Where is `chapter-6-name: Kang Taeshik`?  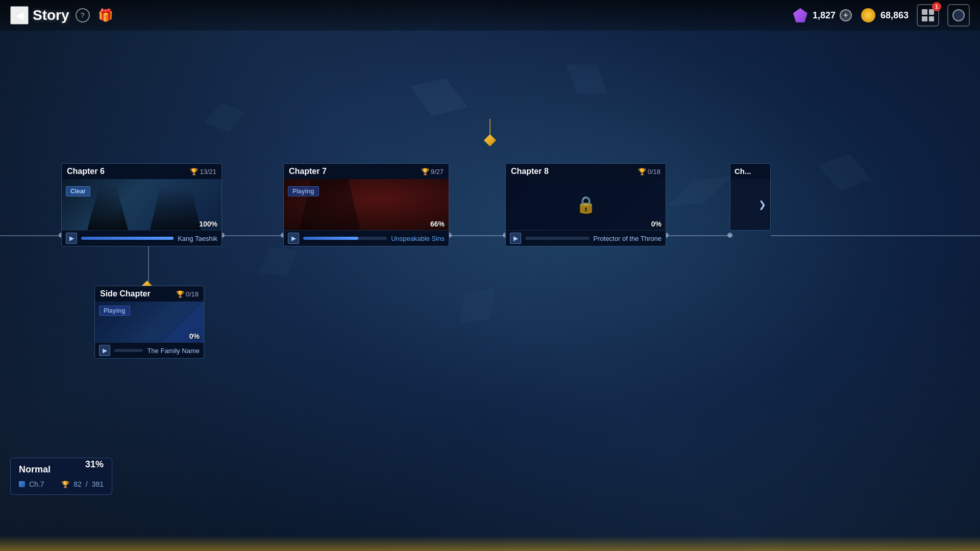 chapter-6-name: Kang Taeshik is located at coordinates (198, 239).